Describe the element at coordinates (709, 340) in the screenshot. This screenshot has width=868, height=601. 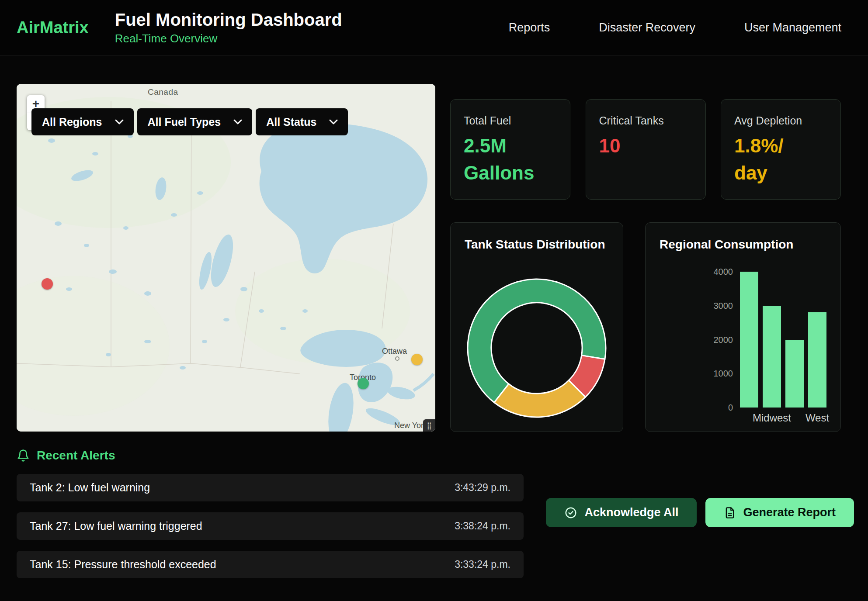
I see `bar-chart-y-axis: 40003000200010000` at that location.